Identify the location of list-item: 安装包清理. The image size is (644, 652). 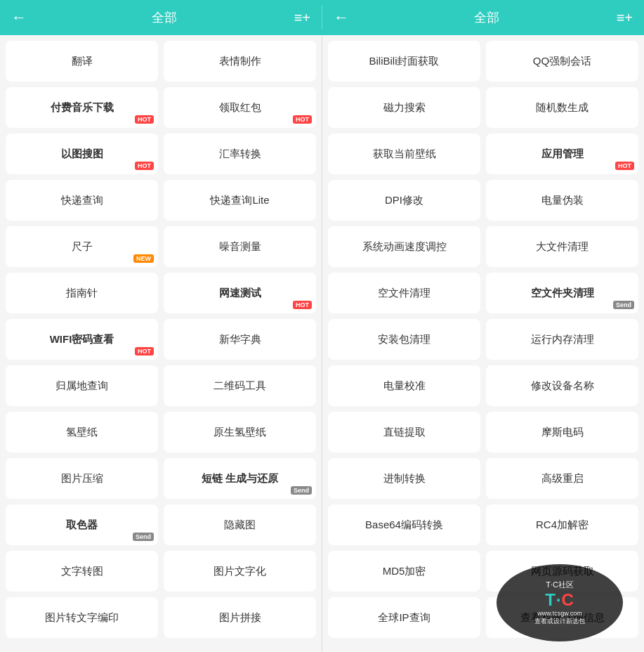
(405, 339).